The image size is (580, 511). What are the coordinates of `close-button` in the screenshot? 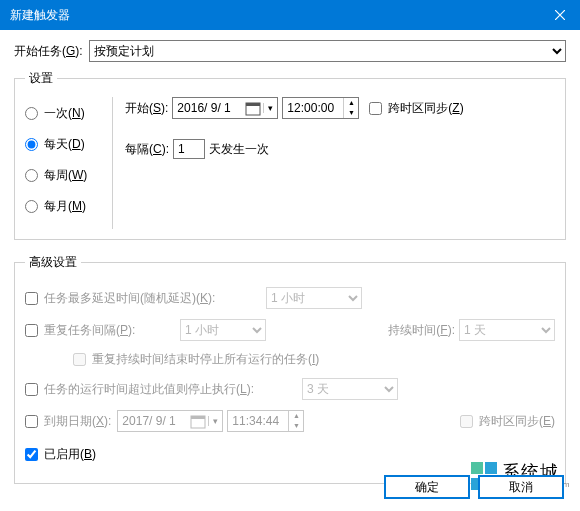 It's located at (560, 15).